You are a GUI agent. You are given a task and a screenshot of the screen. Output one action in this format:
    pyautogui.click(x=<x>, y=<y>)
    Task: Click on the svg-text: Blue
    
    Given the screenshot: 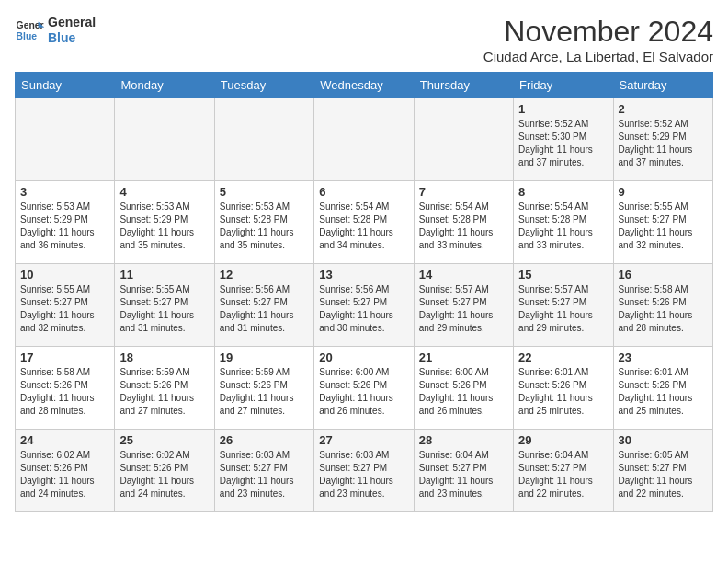 What is the action you would take?
    pyautogui.click(x=28, y=35)
    